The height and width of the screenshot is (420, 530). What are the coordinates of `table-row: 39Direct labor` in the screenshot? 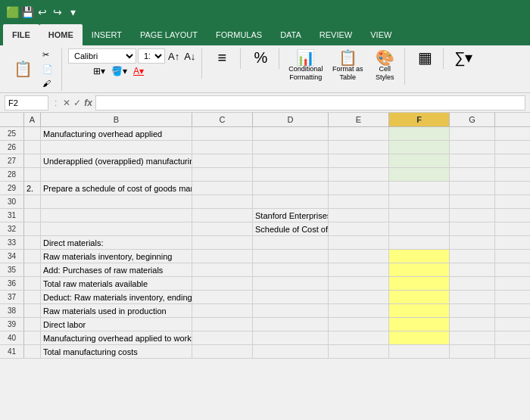 It's located at (265, 325).